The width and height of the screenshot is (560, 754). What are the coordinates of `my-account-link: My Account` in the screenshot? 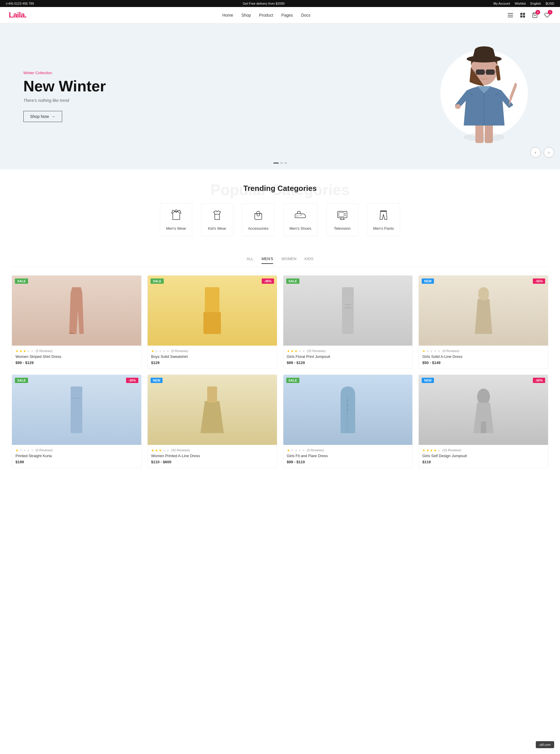 It's located at (502, 3).